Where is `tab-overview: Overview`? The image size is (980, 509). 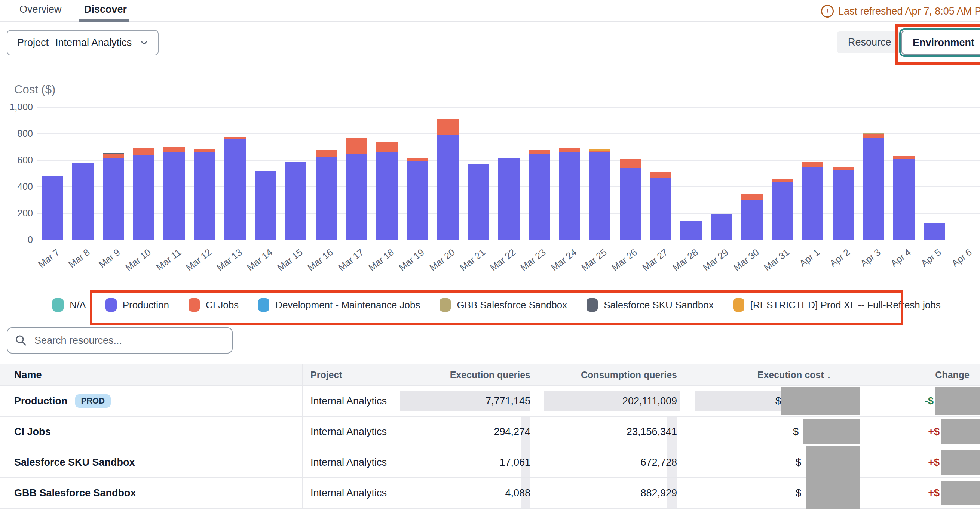 tab-overview: Overview is located at coordinates (40, 10).